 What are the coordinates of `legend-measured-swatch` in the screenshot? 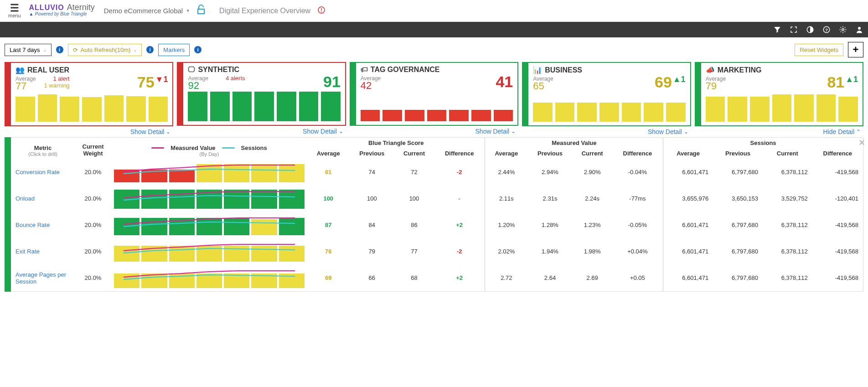 It's located at (158, 148).